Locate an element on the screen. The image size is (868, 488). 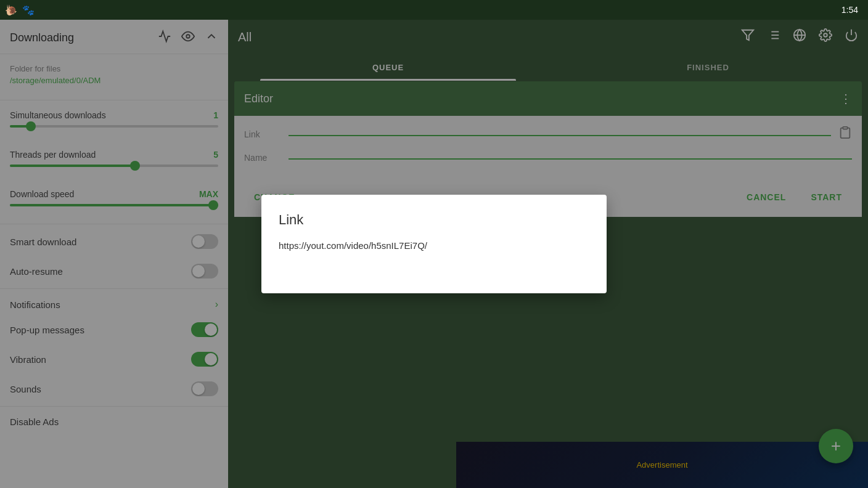
app-icon-2: 🐾 is located at coordinates (28, 10).